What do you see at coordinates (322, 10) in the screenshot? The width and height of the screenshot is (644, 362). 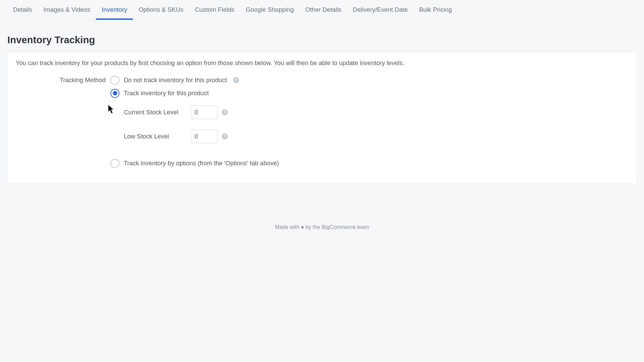 I see `product-tabs: Details Images & Videos Inventory Option…` at bounding box center [322, 10].